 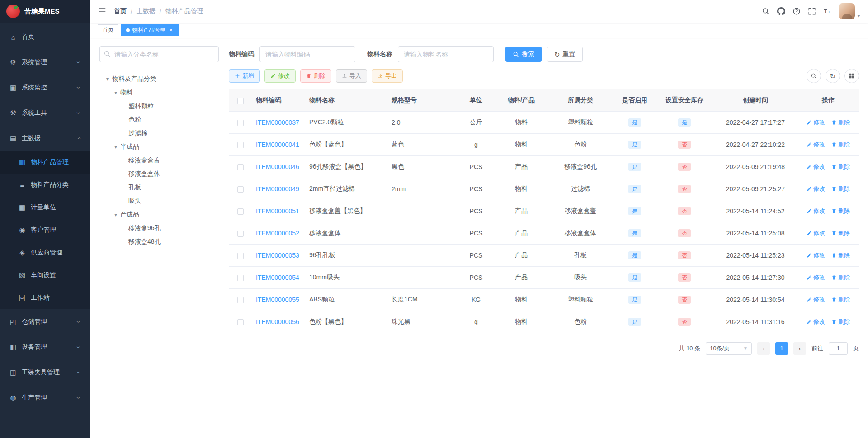 I want to click on page-number-current: 1, so click(x=782, y=349).